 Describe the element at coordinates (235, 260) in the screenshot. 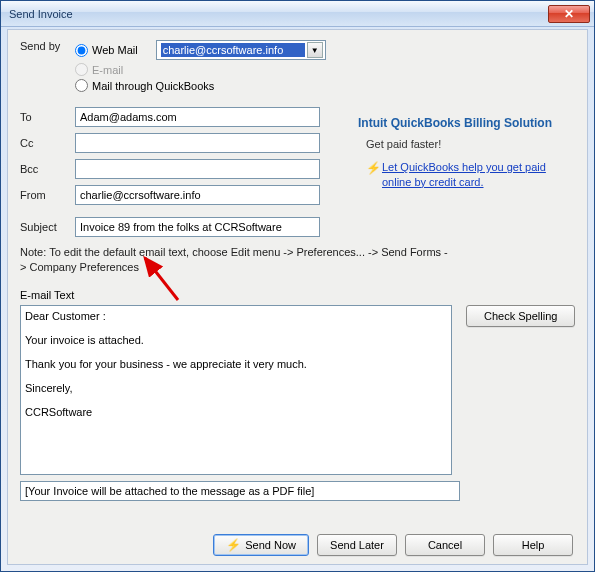

I see `edit-default-note: Note: To edit the default email text, ch…` at that location.